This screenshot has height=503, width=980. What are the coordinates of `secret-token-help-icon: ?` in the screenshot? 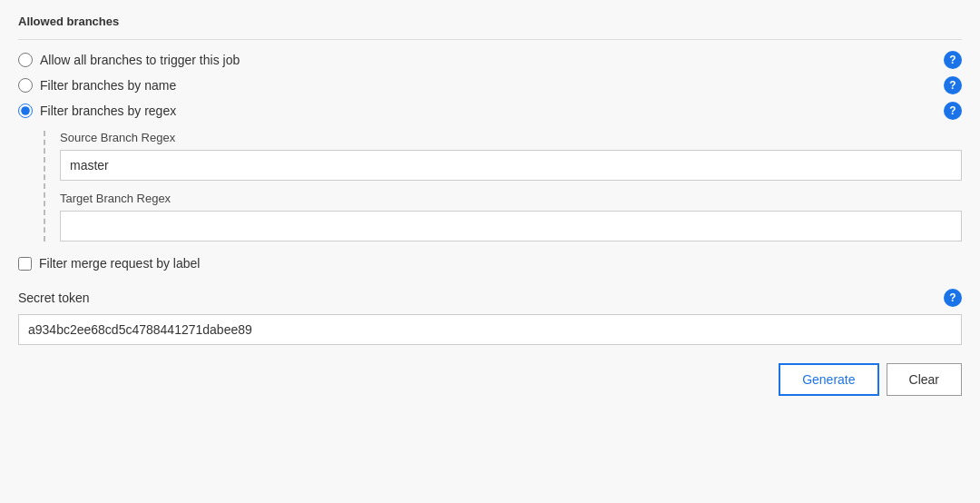 It's located at (953, 298).